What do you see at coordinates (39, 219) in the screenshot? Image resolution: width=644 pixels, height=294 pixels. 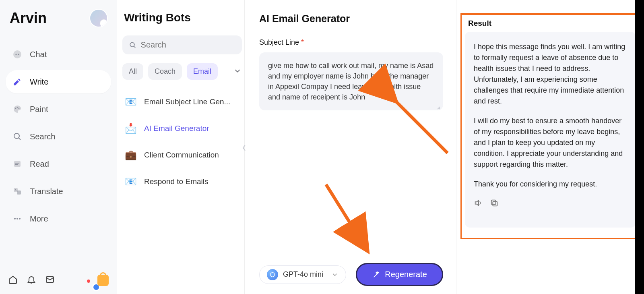 I see `nav-label: More` at bounding box center [39, 219].